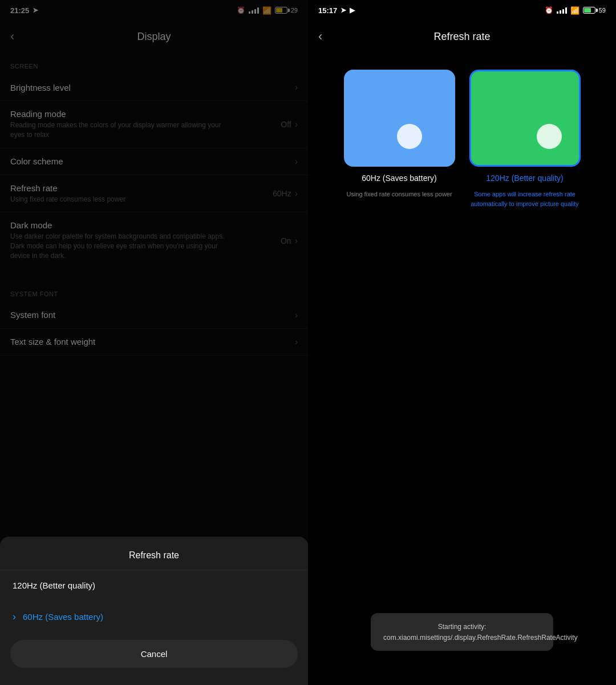 Image resolution: width=616 pixels, height=685 pixels. I want to click on bottom-sheet: Refresh rate 120Hz (Better quality) › 60…, so click(154, 611).